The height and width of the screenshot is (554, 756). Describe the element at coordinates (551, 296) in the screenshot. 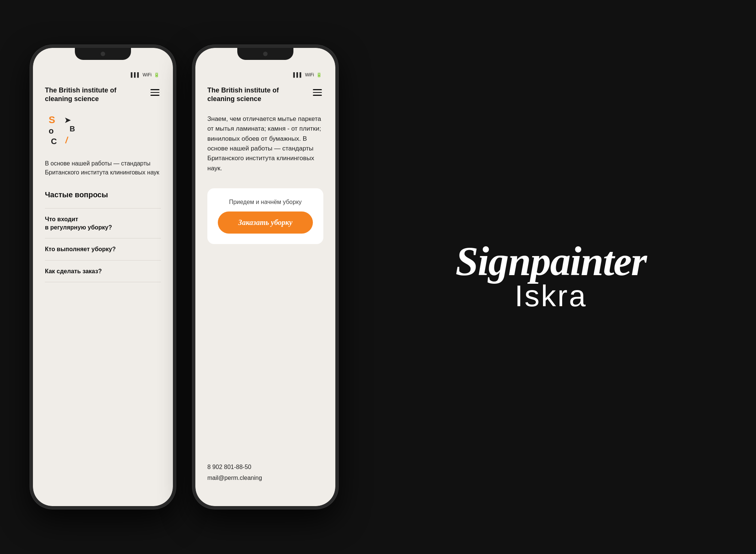

I see `brand-subtitle: Iskra` at that location.